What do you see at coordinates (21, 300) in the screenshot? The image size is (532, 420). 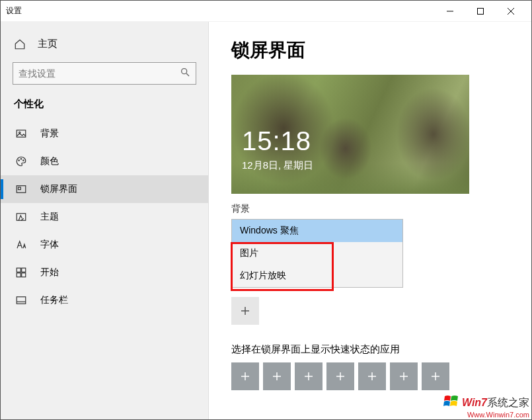 I see `taskbar-icon` at bounding box center [21, 300].